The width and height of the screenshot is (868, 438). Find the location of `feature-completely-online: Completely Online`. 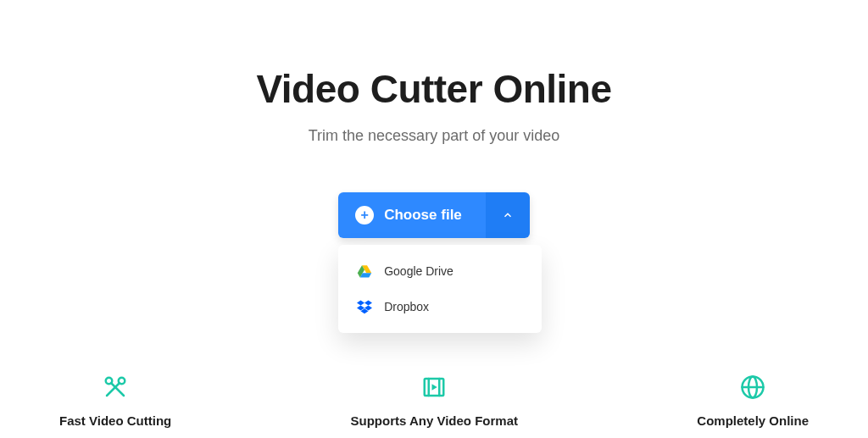

feature-completely-online: Completely Online is located at coordinates (753, 400).